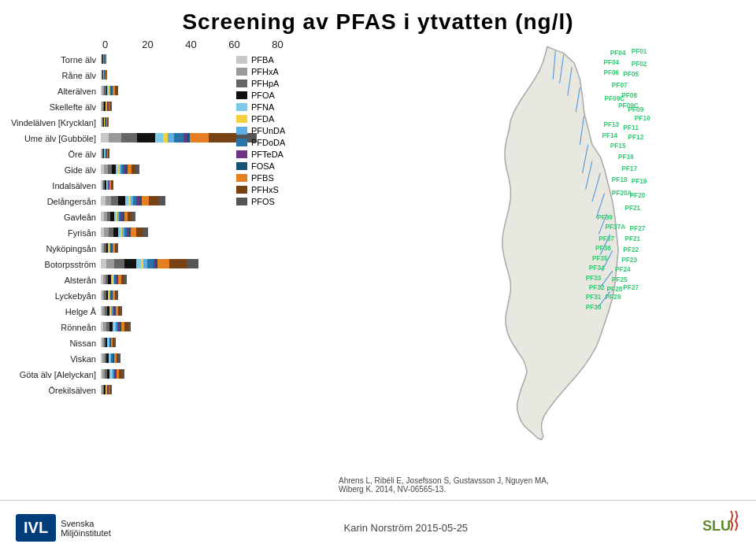 The width and height of the screenshot is (756, 555). What do you see at coordinates (287, 60) in the screenshot?
I see `legend-item: PFBA` at bounding box center [287, 60].